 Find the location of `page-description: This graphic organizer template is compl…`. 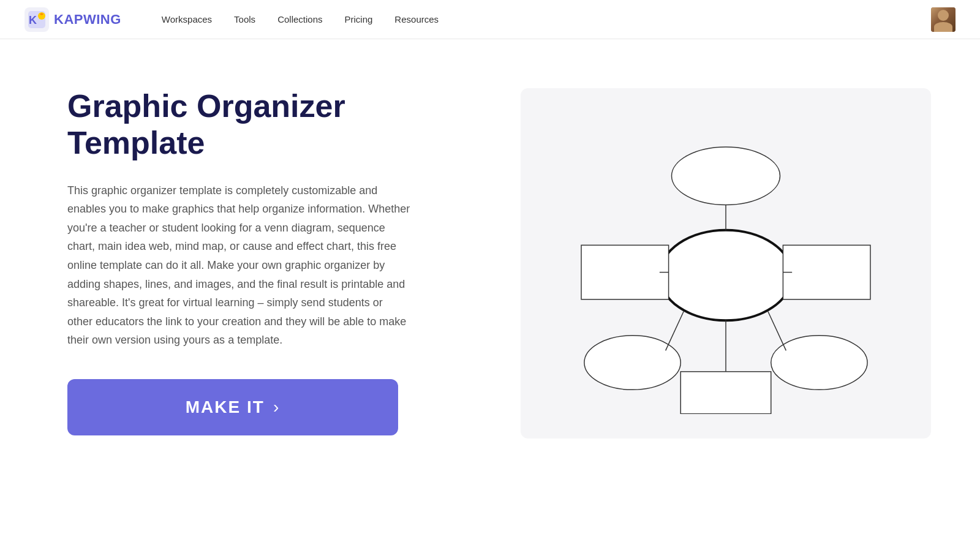

page-description: This graphic organizer template is compl… is located at coordinates (239, 266).